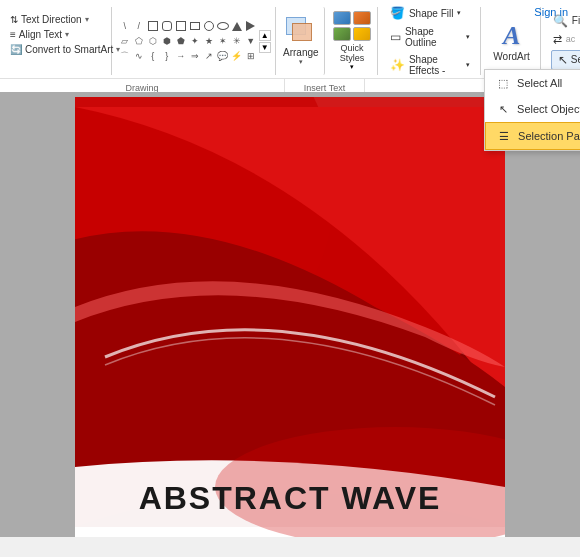  Describe the element at coordinates (223, 56) in the screenshot. I see `shape-callout: 💬` at that location.